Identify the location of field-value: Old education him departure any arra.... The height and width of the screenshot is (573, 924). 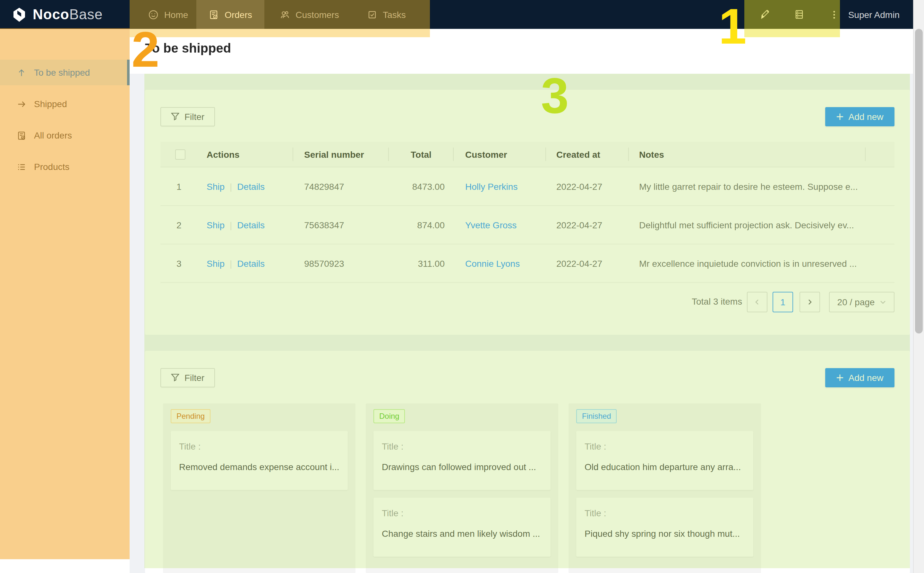
(667, 467).